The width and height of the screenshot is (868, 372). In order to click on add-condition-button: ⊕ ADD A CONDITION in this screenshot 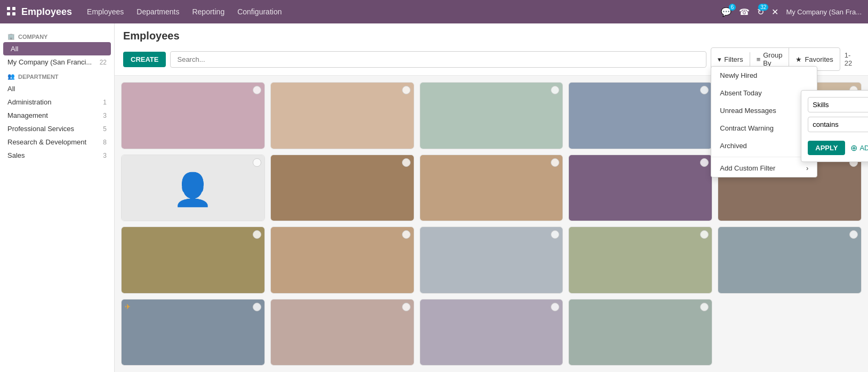, I will do `click(859, 148)`.